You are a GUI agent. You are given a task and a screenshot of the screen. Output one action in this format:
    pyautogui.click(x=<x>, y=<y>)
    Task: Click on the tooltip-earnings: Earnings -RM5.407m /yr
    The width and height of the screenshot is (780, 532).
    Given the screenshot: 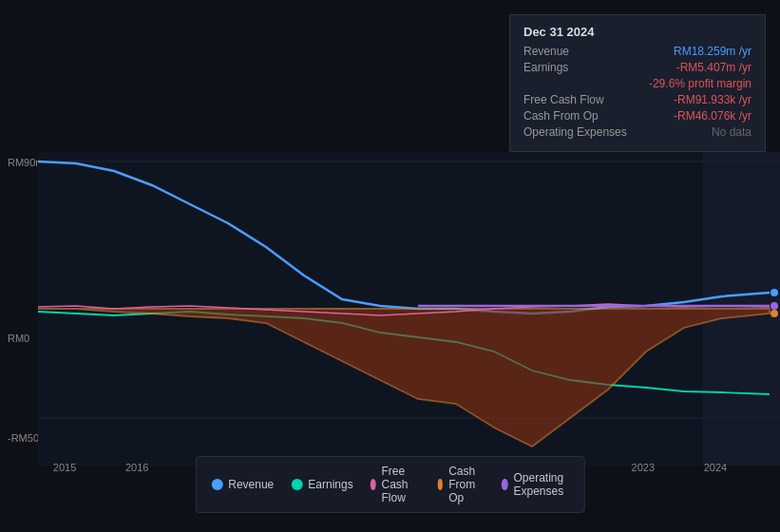 What is the action you would take?
    pyautogui.click(x=637, y=67)
    